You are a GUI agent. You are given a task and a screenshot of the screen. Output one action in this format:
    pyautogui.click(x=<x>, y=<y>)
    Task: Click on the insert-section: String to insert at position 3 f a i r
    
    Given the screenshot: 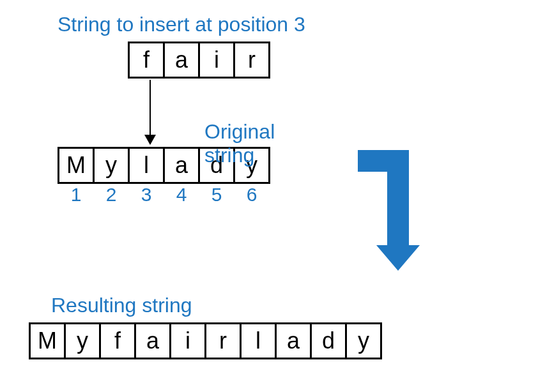 What is the action you would take?
    pyautogui.click(x=181, y=46)
    